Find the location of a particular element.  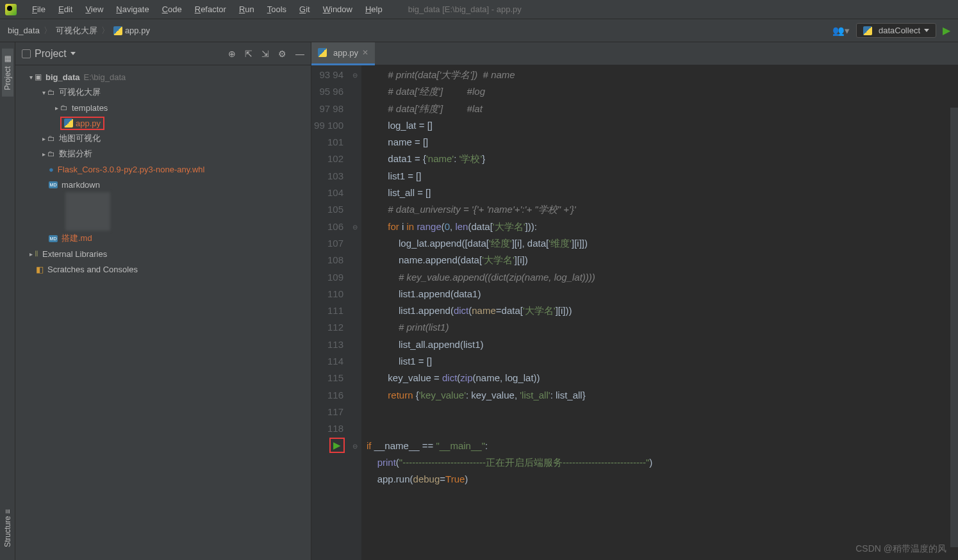

menu-window: Window is located at coordinates (338, 9).